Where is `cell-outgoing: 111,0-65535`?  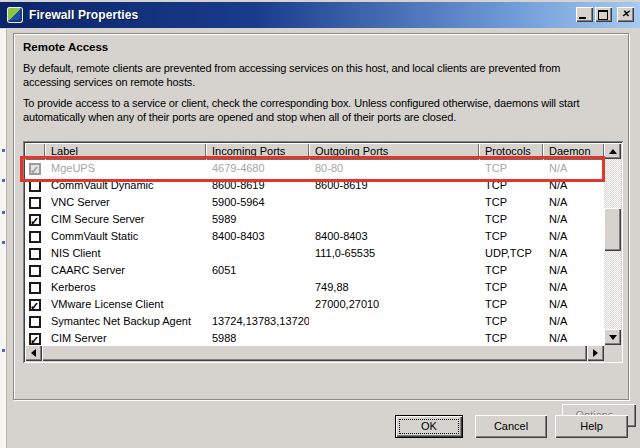 cell-outgoing: 111,0-65535 is located at coordinates (394, 254).